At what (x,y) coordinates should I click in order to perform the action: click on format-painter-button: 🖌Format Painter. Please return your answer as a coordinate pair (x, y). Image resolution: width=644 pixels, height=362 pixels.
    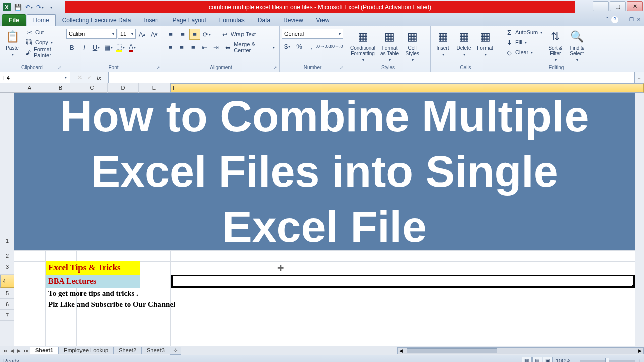
    Looking at the image, I should click on (42, 52).